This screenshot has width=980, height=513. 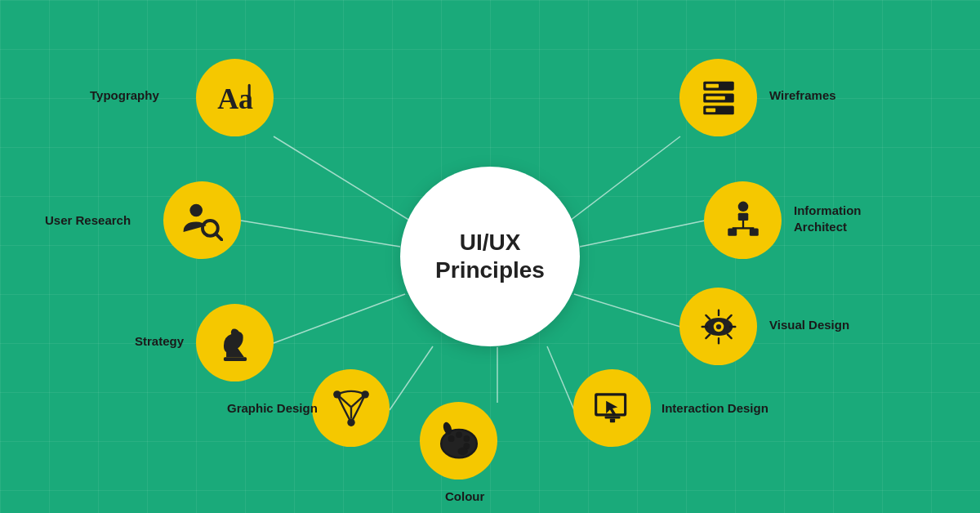 I want to click on node-information-architect, so click(x=743, y=221).